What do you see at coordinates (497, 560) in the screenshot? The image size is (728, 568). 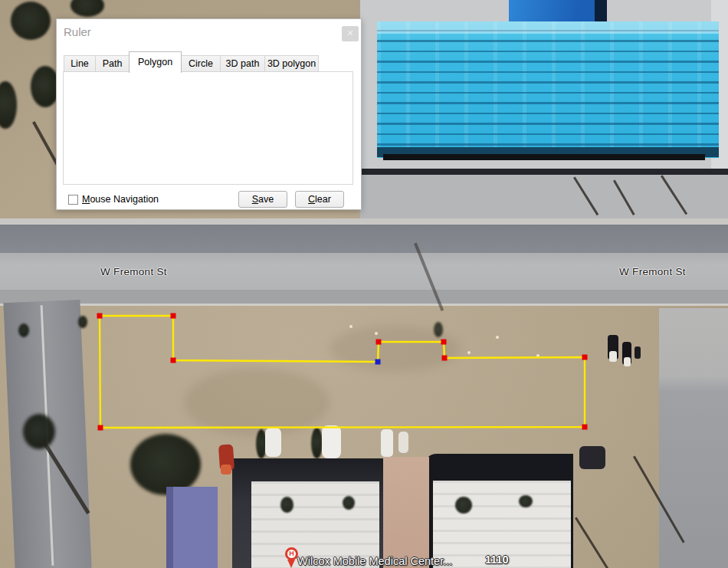 I see `address-label: 1110` at bounding box center [497, 560].